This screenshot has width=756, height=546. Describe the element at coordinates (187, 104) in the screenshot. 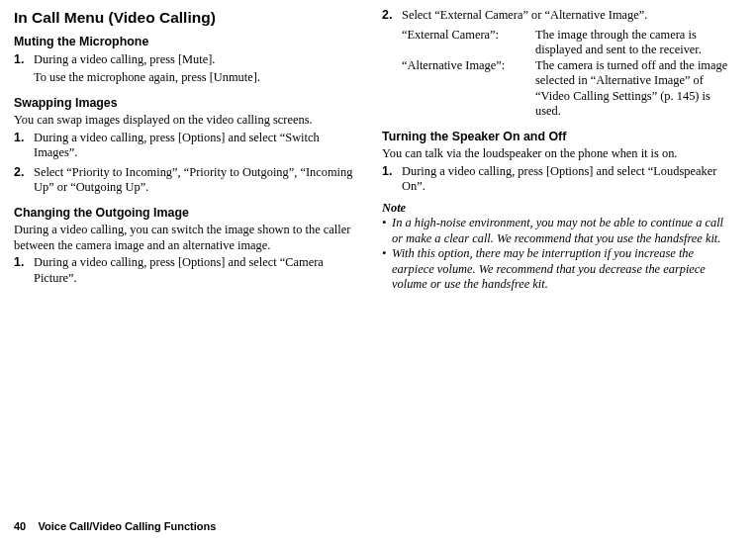

I see `heading-swapping: Swapping Images` at that location.